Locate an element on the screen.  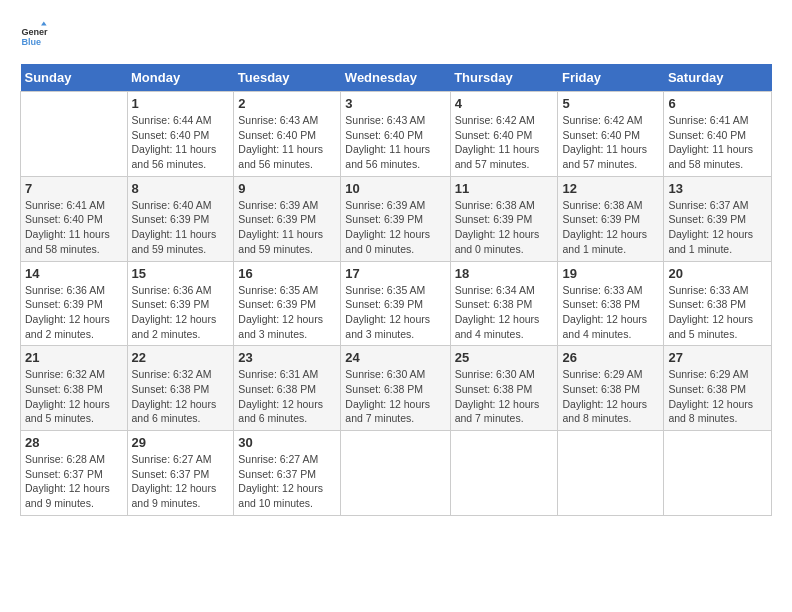
calendar-cell: 20Sunrise: 6:33 AM Sunset: 6:38 PM Dayli… is located at coordinates (718, 304).